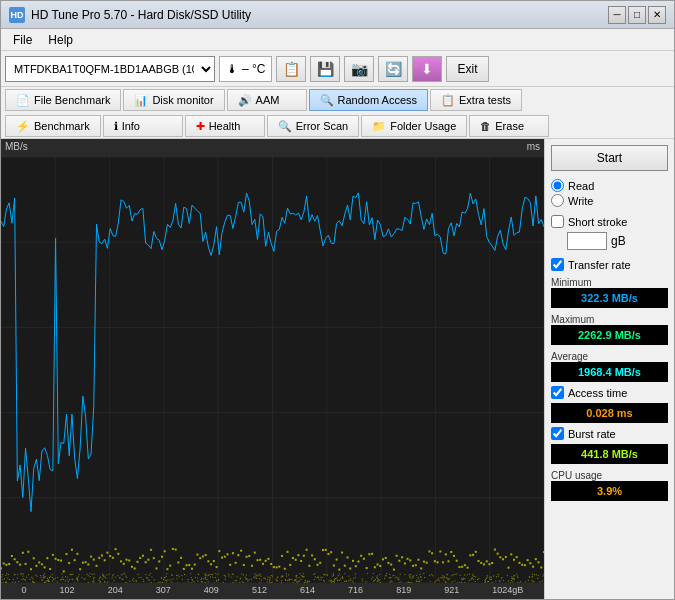 The height and width of the screenshot is (600, 675). What do you see at coordinates (558, 434) in the screenshot?
I see `burst-rate-checkbox` at bounding box center [558, 434].